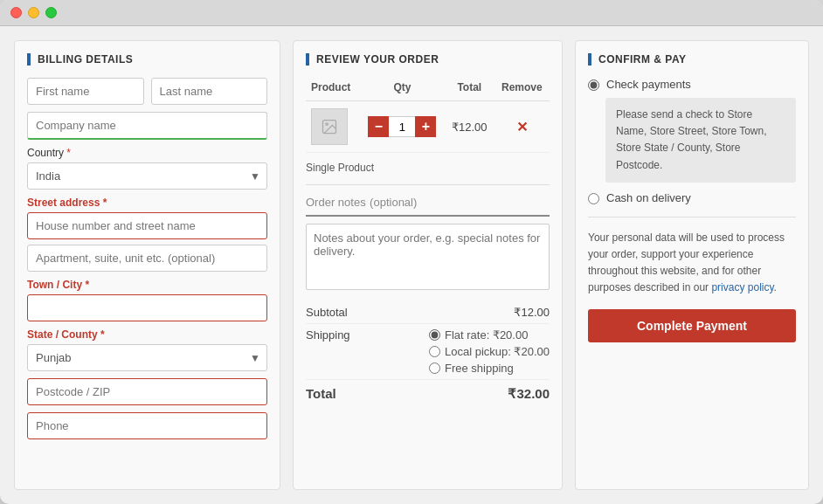  What do you see at coordinates (147, 426) in the screenshot?
I see `phone-group` at bounding box center [147, 426].